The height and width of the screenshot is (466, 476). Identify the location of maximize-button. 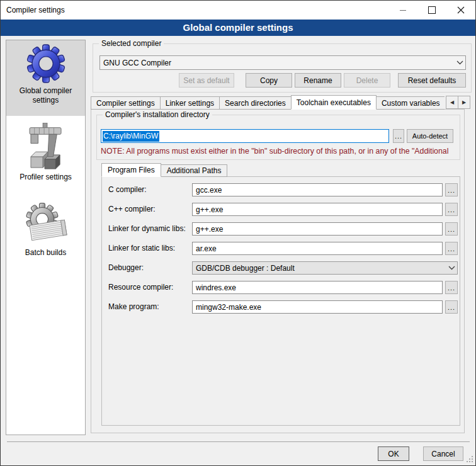
(432, 10).